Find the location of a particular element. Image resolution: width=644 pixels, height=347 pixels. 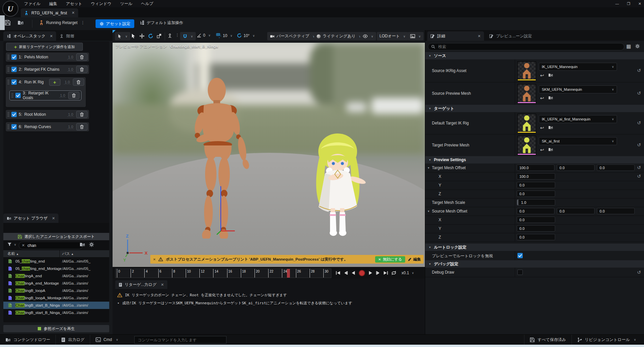

source-mesh-dropdown: SKM_UEFN_Mannequin∨ is located at coordinates (578, 89).